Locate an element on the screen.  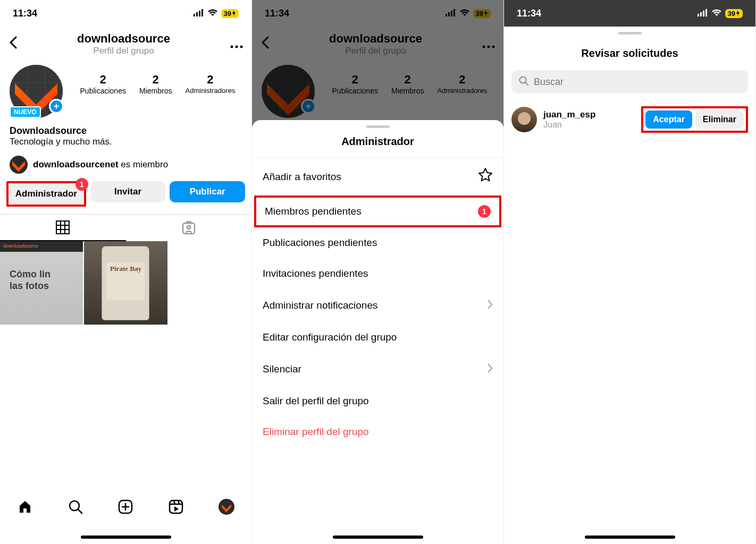
admin-button: Administrador 1 is located at coordinates (46, 194).